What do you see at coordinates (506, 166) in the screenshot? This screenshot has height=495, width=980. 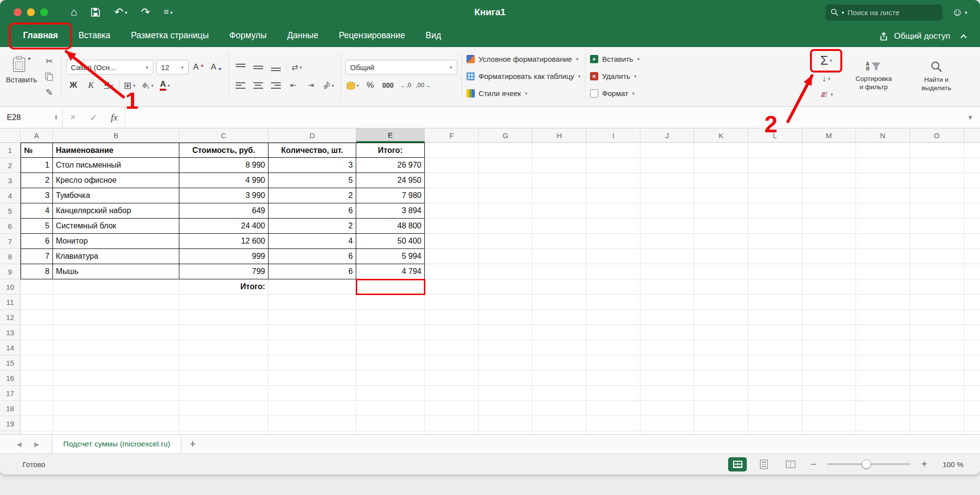 I see `cell-G2` at bounding box center [506, 166].